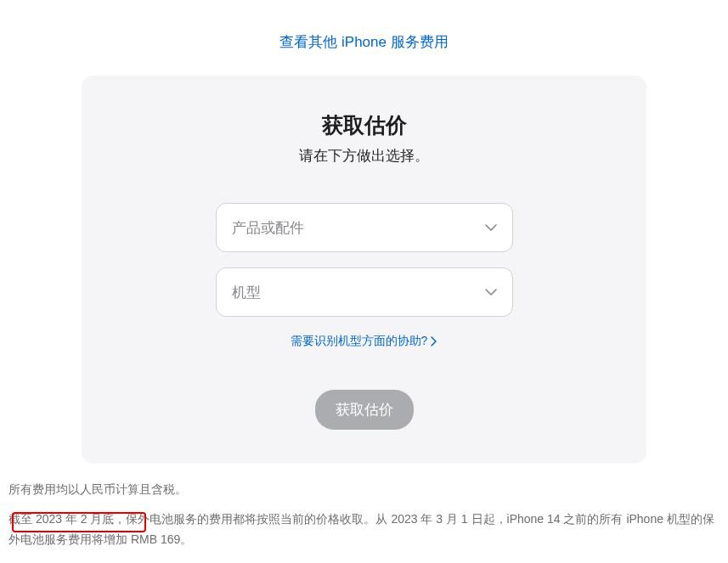  I want to click on footnote-currency: 所有费用均以人民币计算且含税。, so click(364, 490).